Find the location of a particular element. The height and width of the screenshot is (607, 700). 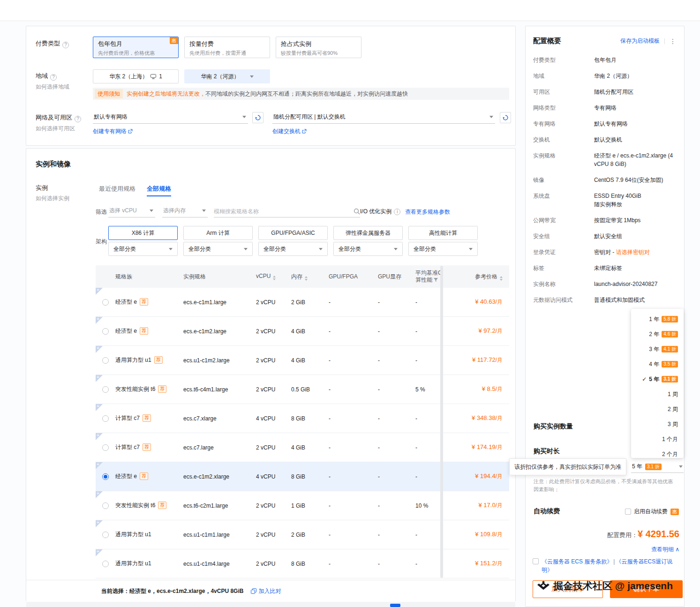

more-spec-params-link: 查看更多规格参数 is located at coordinates (428, 212).